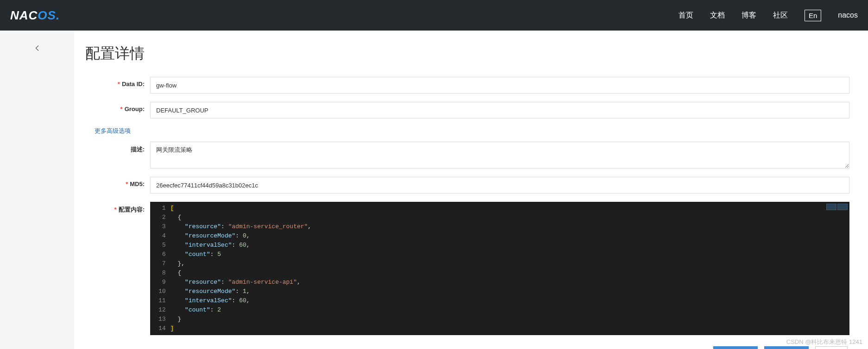 Image resolution: width=868 pixels, height=349 pixels. Describe the element at coordinates (118, 208) in the screenshot. I see `label-content: *配置内容:` at that location.